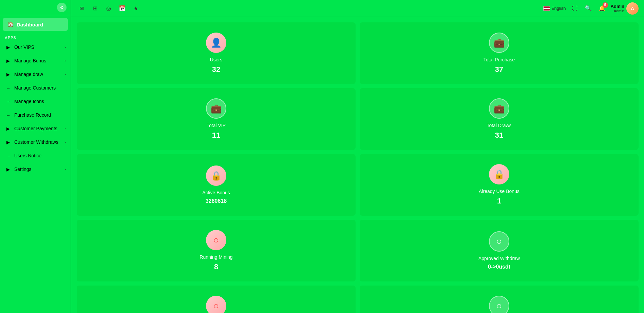 This screenshot has width=644, height=313. I want to click on dashboard-nav-item: 🏠 Dashboard, so click(35, 24).